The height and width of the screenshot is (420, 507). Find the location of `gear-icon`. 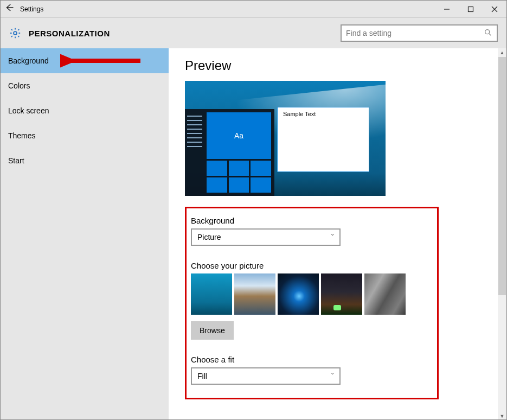

gear-icon is located at coordinates (15, 33).